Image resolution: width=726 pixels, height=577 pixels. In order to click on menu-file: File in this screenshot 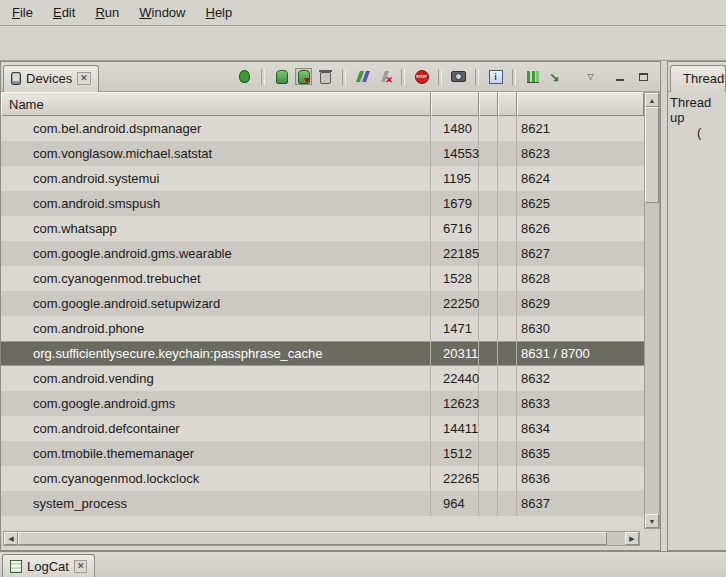, I will do `click(22, 12)`.